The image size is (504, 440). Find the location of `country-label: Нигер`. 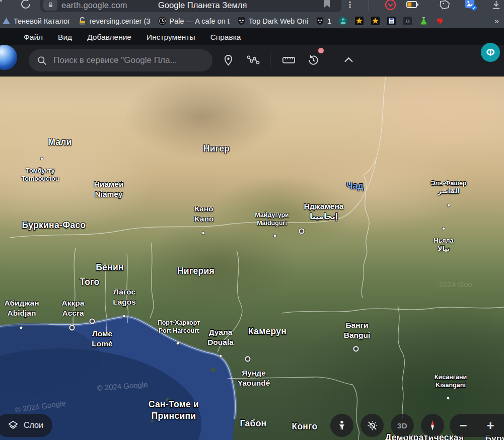

country-label: Нигер is located at coordinates (217, 149).